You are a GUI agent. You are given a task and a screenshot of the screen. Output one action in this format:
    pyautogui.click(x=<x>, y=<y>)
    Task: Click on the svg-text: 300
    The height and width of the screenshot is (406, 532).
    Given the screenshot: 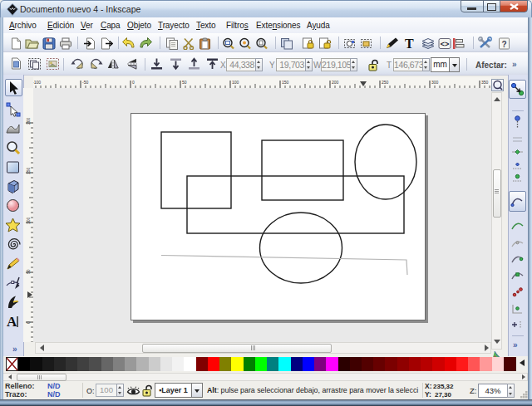 What is the action you would take?
    pyautogui.click(x=436, y=82)
    